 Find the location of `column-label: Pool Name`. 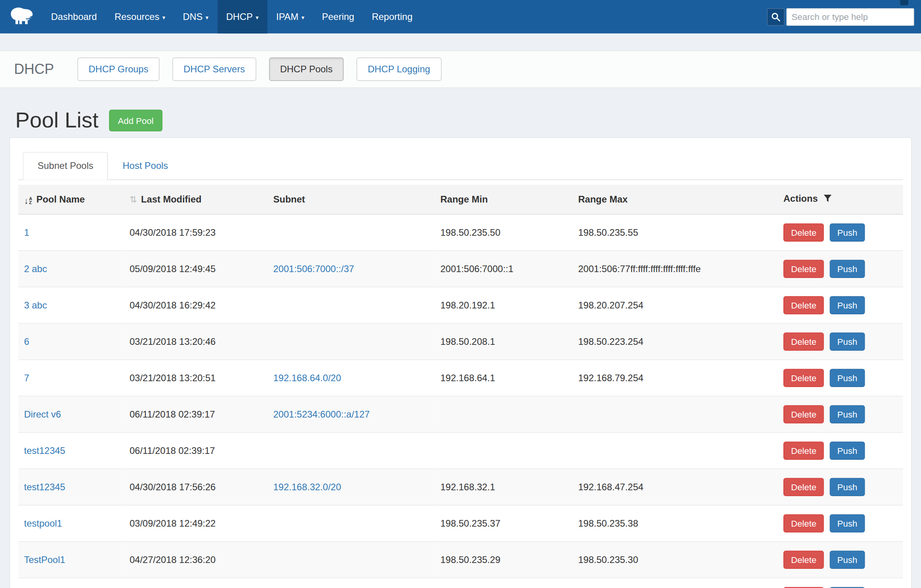

column-label: Pool Name is located at coordinates (61, 199).